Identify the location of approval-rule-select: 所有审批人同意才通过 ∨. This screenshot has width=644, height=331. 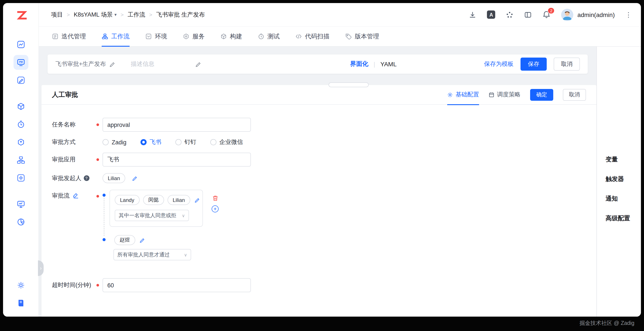
(152, 255).